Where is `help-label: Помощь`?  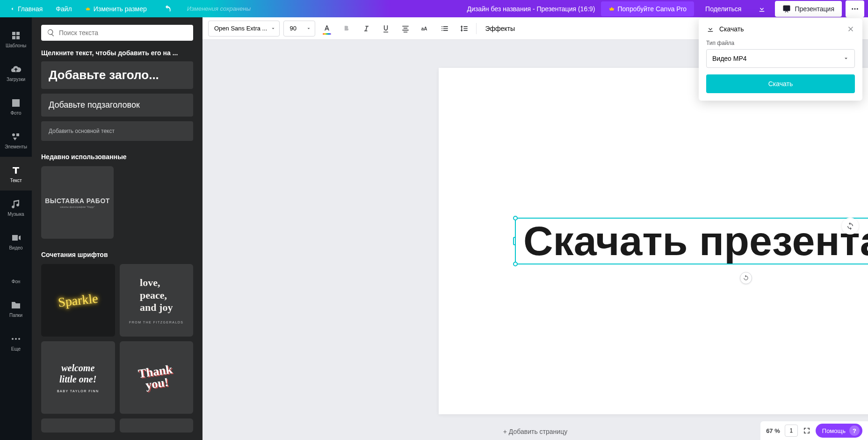 help-label: Помощь is located at coordinates (834, 431).